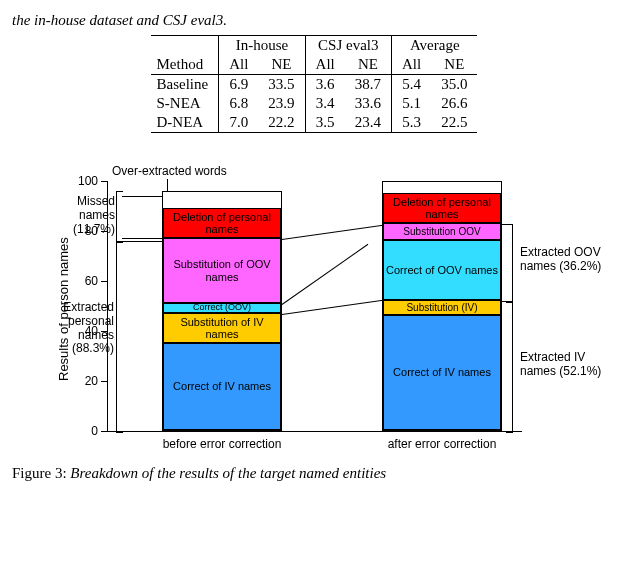 This screenshot has width=628, height=568. Describe the element at coordinates (239, 104) in the screenshot. I see `cell: 6.8` at that location.